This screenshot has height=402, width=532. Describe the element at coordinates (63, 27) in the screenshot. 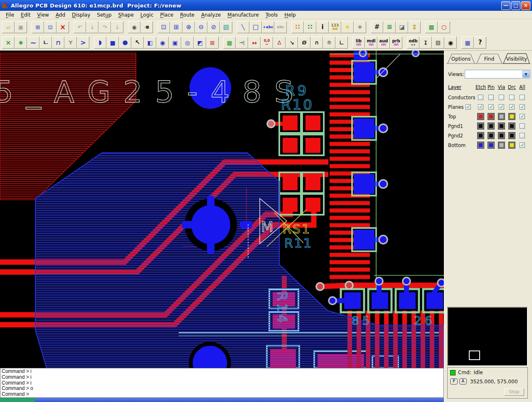

I see `delete-button: ×` at that location.